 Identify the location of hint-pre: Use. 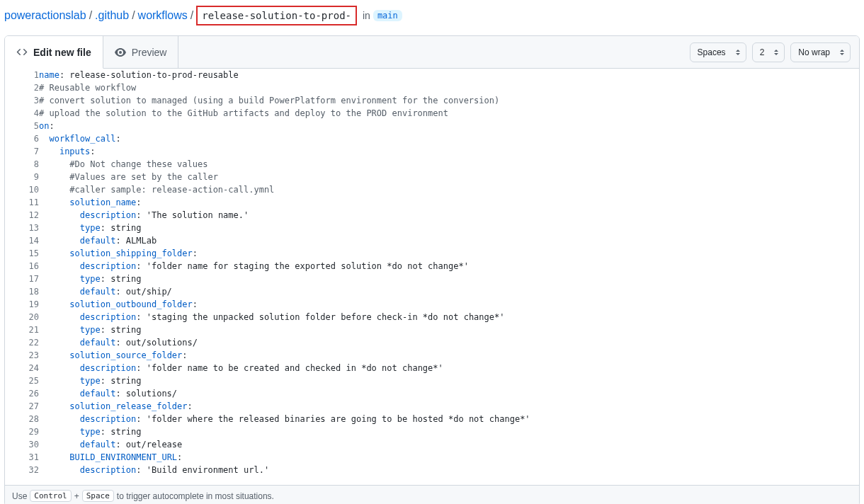
(20, 496).